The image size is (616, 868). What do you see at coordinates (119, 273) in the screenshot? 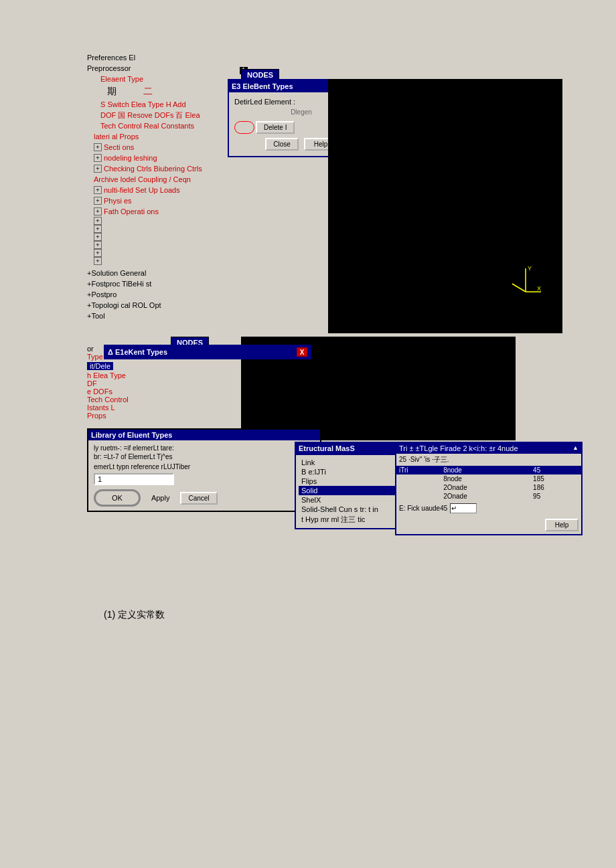
I see `solution-general-label: Solution General` at bounding box center [119, 273].